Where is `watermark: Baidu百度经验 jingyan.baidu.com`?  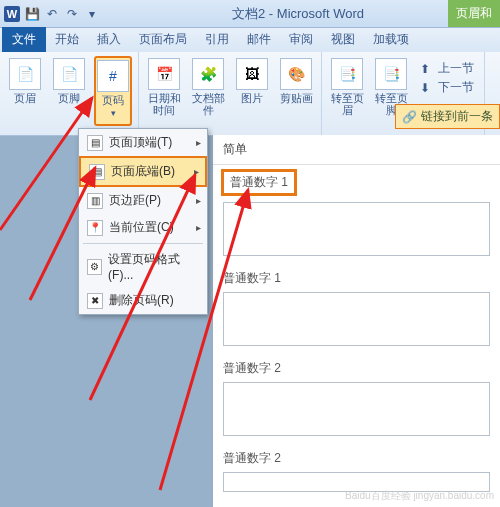
watermark: Baidu百度经验 jingyan.baidu.com is located at coordinates (420, 496).